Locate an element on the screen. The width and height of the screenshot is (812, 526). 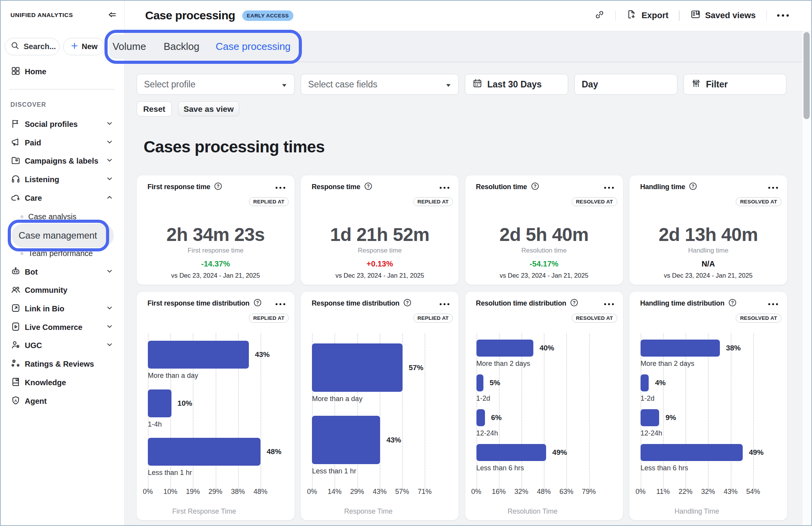
saved-views-button: Saved views is located at coordinates (723, 15).